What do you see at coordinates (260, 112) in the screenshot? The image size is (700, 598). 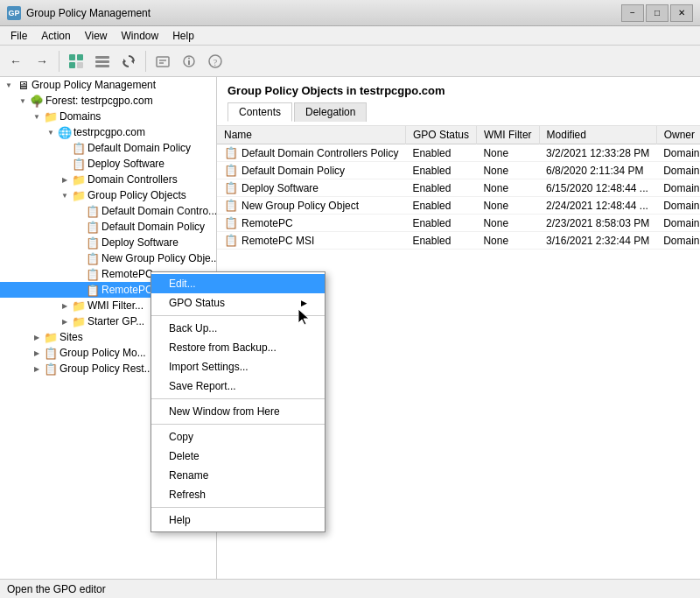 I see `tab-contents: Contents` at bounding box center [260, 112].